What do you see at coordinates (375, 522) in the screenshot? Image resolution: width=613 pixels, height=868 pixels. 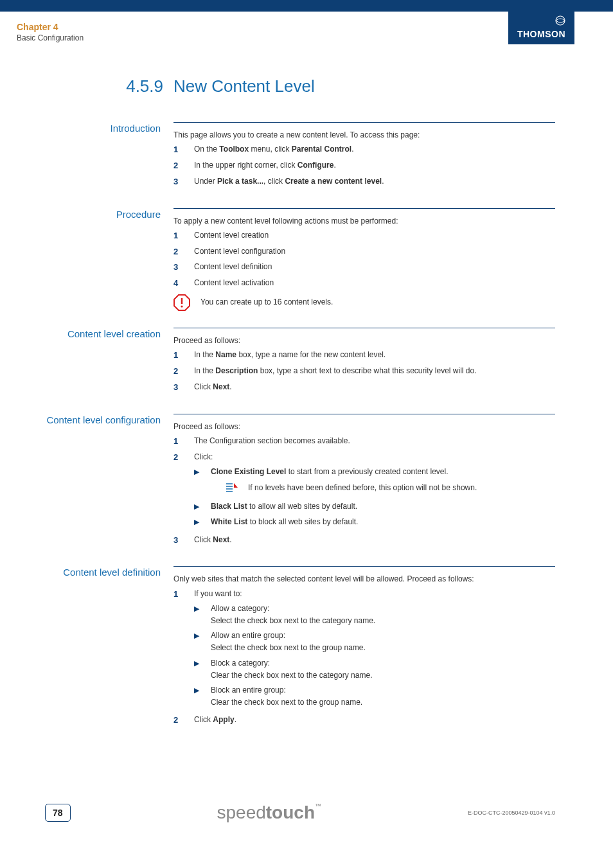 I see `list-item: ▶White List to block all web sites by de…` at bounding box center [375, 522].